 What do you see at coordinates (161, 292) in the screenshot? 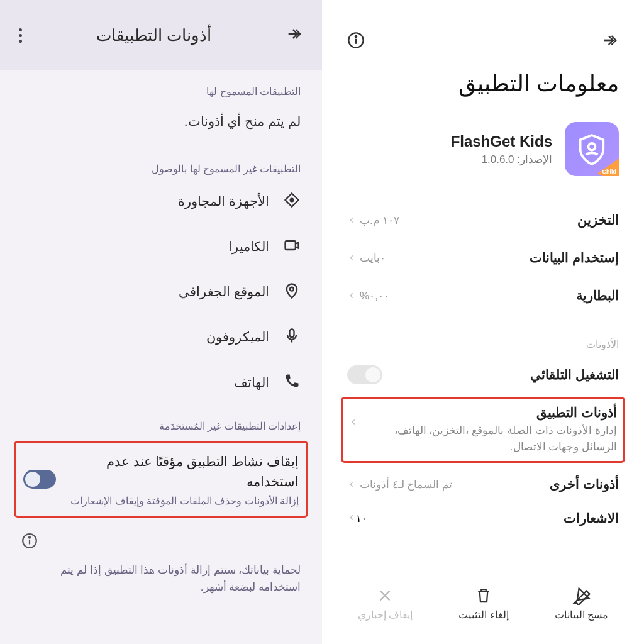
I see `permission-location: الموقع الجغرافي` at bounding box center [161, 292].